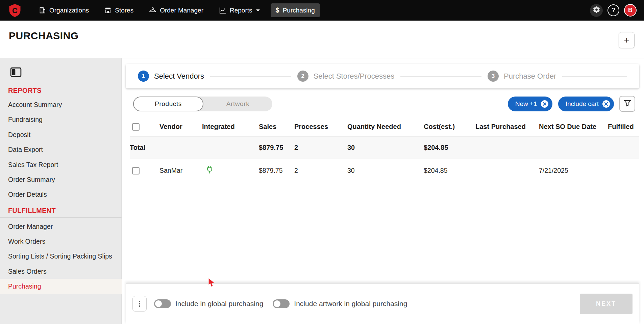 The image size is (644, 324). Describe the element at coordinates (354, 76) in the screenshot. I see `step-2-label: Select Stores/Processes` at that location.